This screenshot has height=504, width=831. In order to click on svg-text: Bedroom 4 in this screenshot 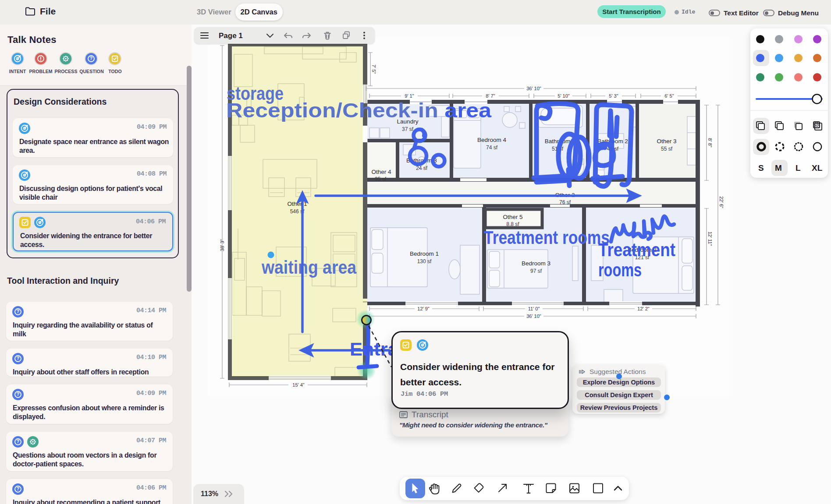, I will do `click(492, 140)`.